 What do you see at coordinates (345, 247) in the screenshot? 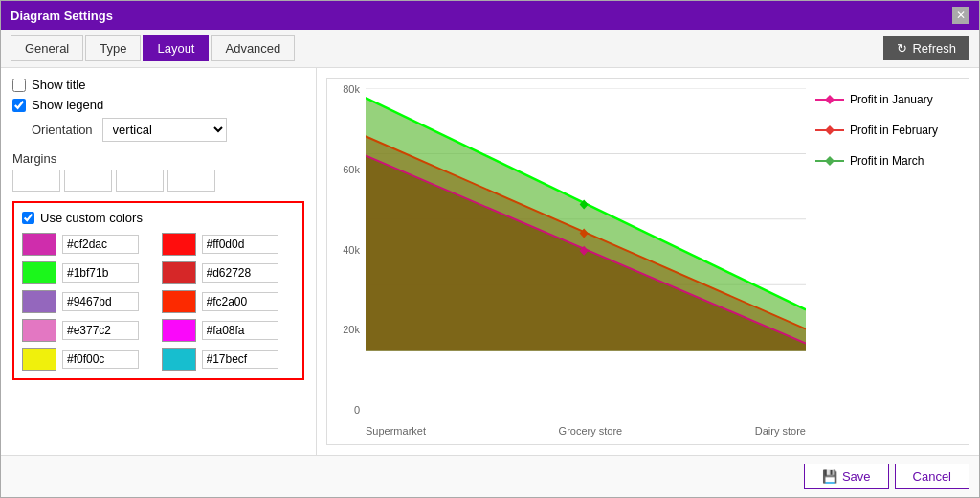
I see `y-axis-labels: 80k 60k 40k 20k 0` at bounding box center [345, 247].